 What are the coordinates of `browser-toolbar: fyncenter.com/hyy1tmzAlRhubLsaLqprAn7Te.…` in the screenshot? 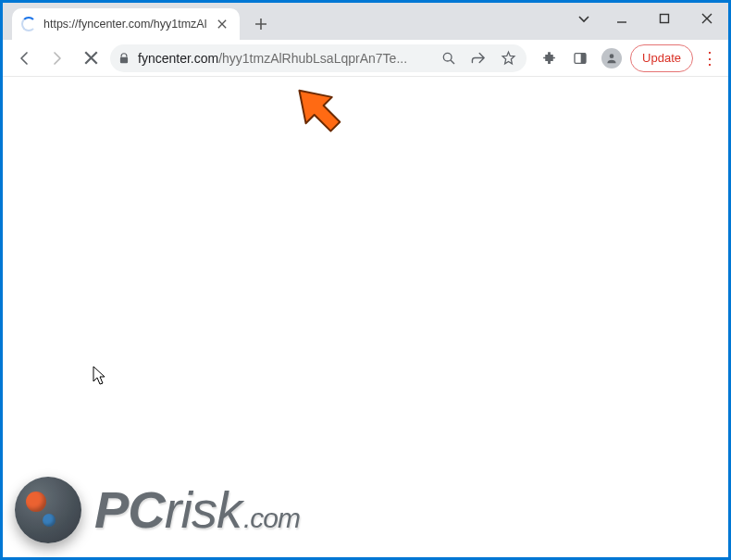 It's located at (366, 58).